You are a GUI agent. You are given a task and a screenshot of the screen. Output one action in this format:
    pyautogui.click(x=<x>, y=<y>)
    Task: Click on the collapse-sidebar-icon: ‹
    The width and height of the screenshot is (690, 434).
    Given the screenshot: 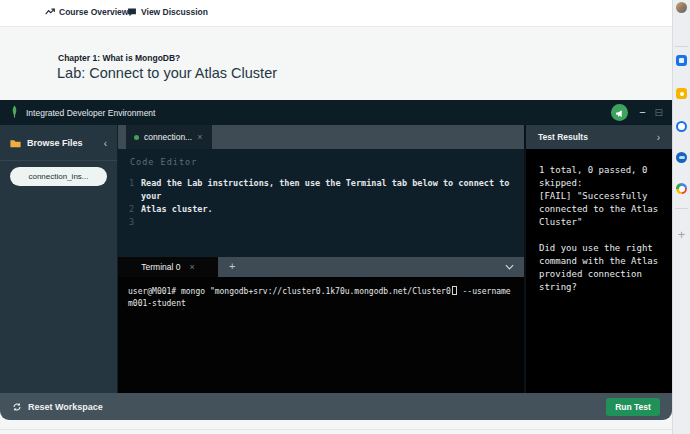 What is the action you would take?
    pyautogui.click(x=106, y=144)
    